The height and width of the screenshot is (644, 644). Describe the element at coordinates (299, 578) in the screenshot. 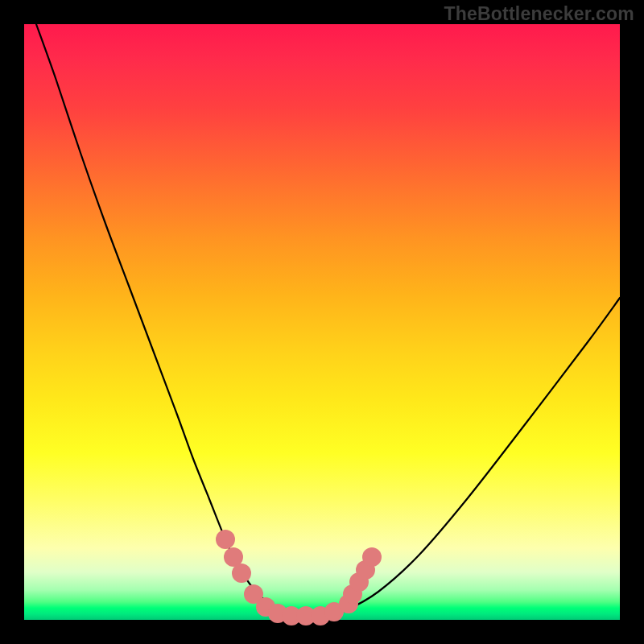

I see `highlight-markers` at that location.